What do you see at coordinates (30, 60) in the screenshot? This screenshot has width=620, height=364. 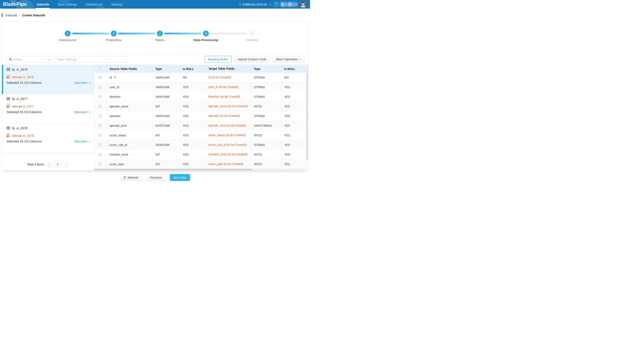 I see `select-placeholder: Select` at bounding box center [30, 60].